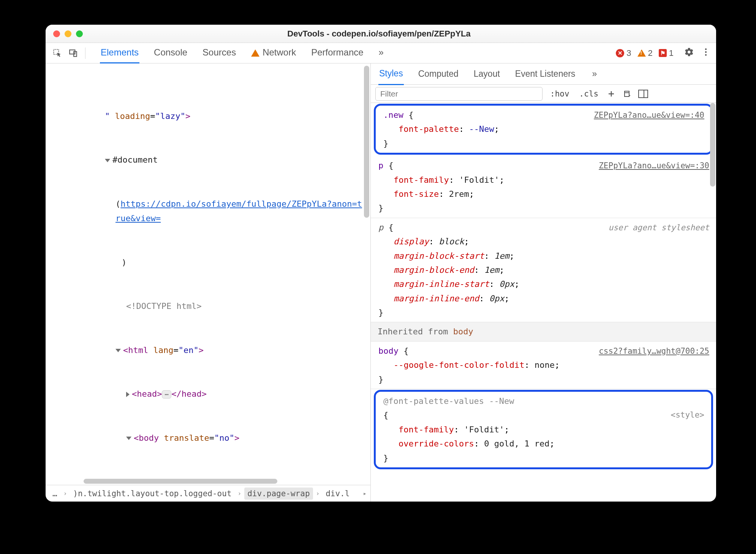 This screenshot has height=554, width=756. I want to click on issues-count: ⚑1, so click(666, 53).